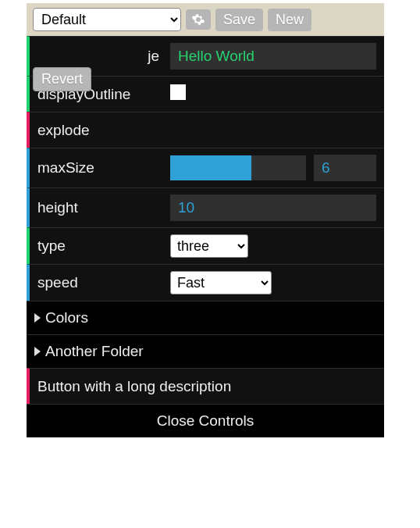  What do you see at coordinates (205, 167) in the screenshot?
I see `row-maxsize: maxSize` at bounding box center [205, 167].